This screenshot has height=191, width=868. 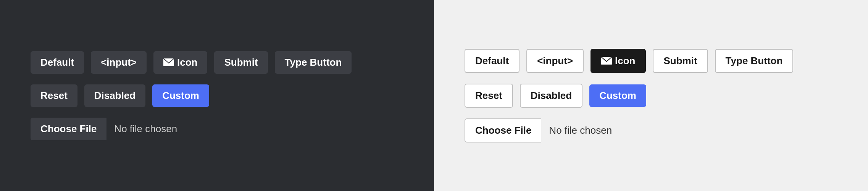 I want to click on dark-choose-file-button: Choose File, so click(x=69, y=129).